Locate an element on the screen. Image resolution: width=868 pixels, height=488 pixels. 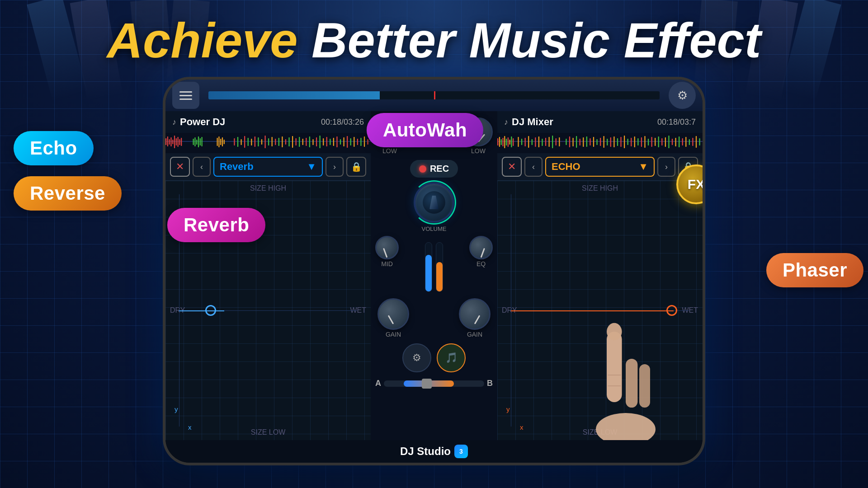
deck-left-lock: 🔒 is located at coordinates (356, 167).